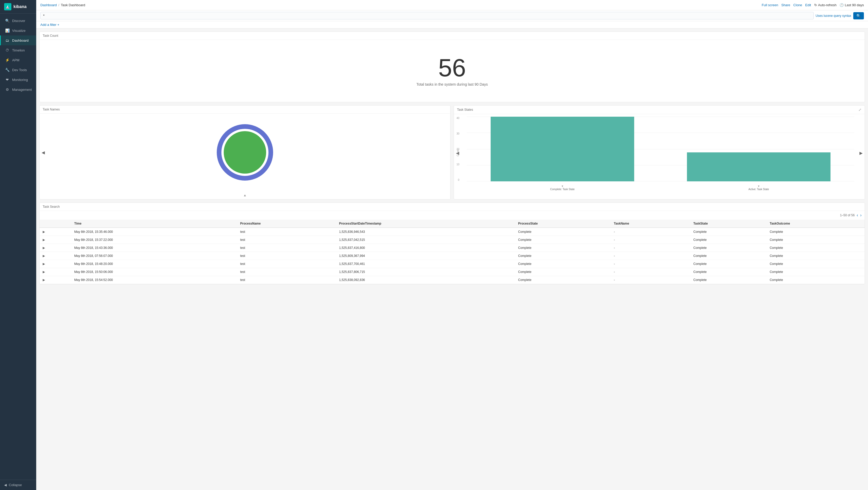 This screenshot has height=490, width=868. I want to click on dashboard-icon: 🗂, so click(7, 40).